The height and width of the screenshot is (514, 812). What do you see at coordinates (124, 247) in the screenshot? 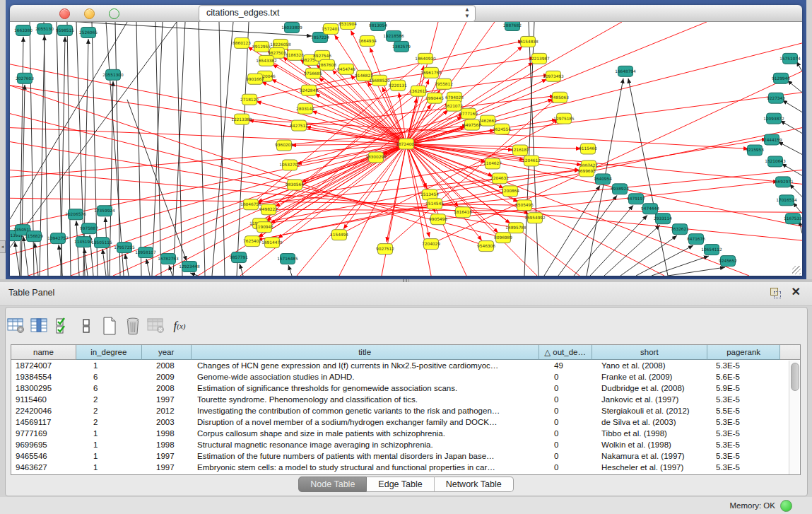
I see `network-node: 17957255` at bounding box center [124, 247].